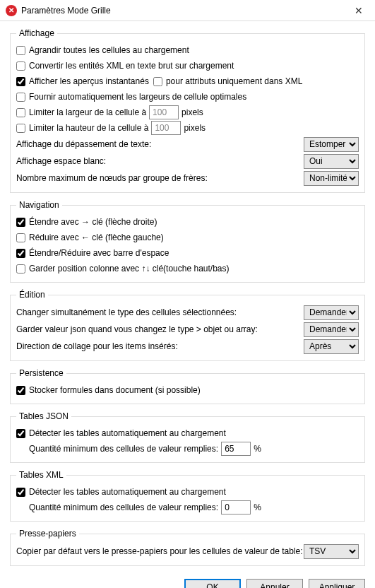 The height and width of the screenshot is (588, 375). I want to click on label-whitespace: Affichage espace blanc:, so click(160, 161).